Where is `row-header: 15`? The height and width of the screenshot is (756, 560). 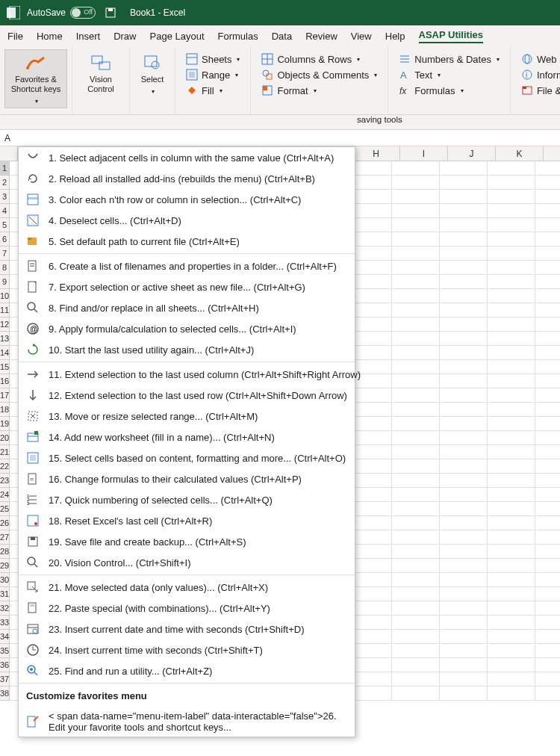
row-header: 15 is located at coordinates (4, 368).